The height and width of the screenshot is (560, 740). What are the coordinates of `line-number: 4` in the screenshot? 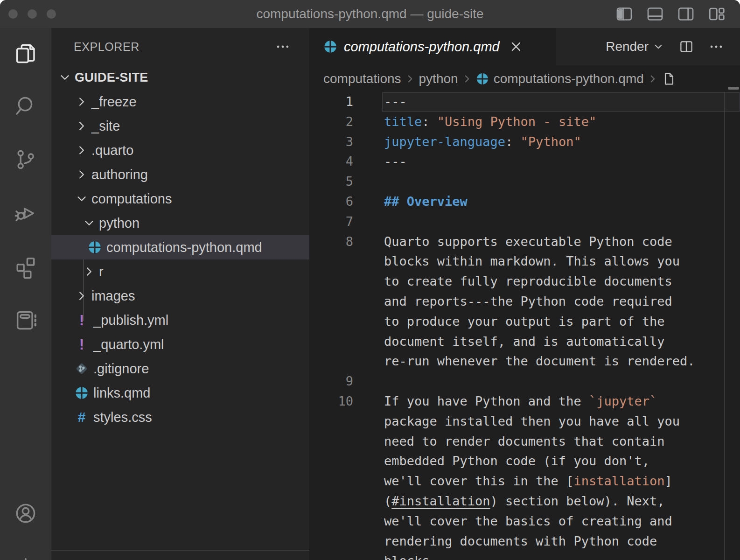 It's located at (331, 161).